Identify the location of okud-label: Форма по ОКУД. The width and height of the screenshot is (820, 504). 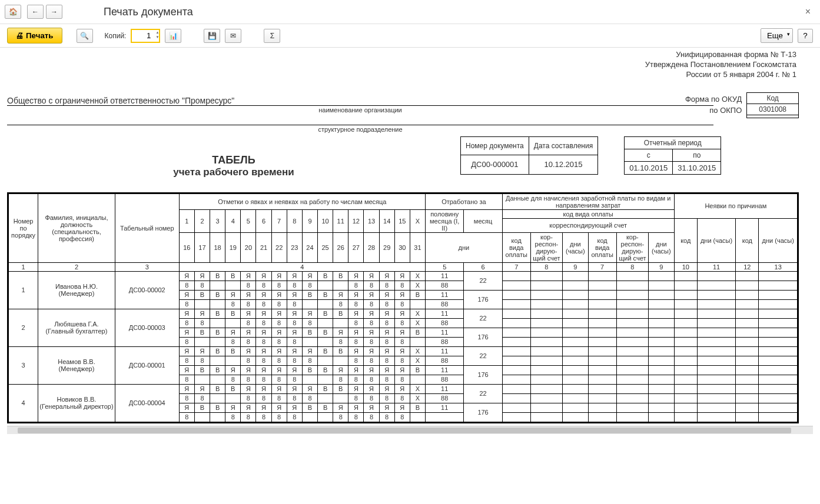
(713, 100).